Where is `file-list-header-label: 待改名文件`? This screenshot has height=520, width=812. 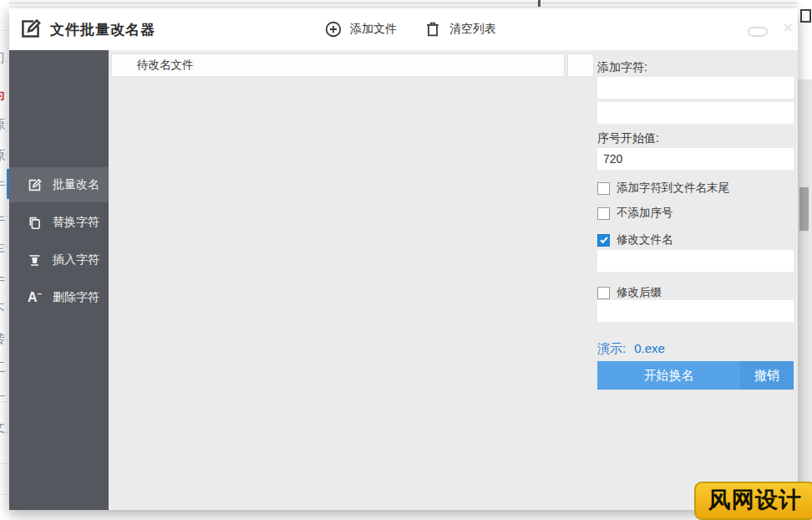
file-list-header-label: 待改名文件 is located at coordinates (165, 65).